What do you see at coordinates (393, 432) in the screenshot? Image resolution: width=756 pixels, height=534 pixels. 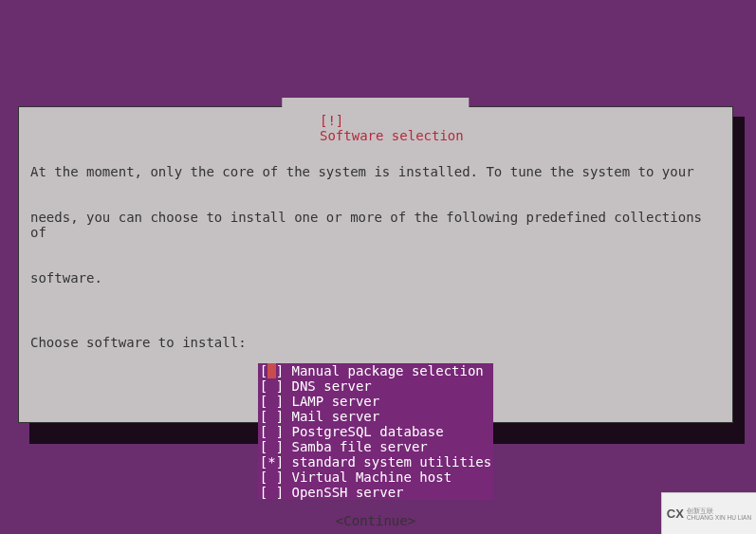 I see `software-item-label: PostgreSQL database` at bounding box center [393, 432].